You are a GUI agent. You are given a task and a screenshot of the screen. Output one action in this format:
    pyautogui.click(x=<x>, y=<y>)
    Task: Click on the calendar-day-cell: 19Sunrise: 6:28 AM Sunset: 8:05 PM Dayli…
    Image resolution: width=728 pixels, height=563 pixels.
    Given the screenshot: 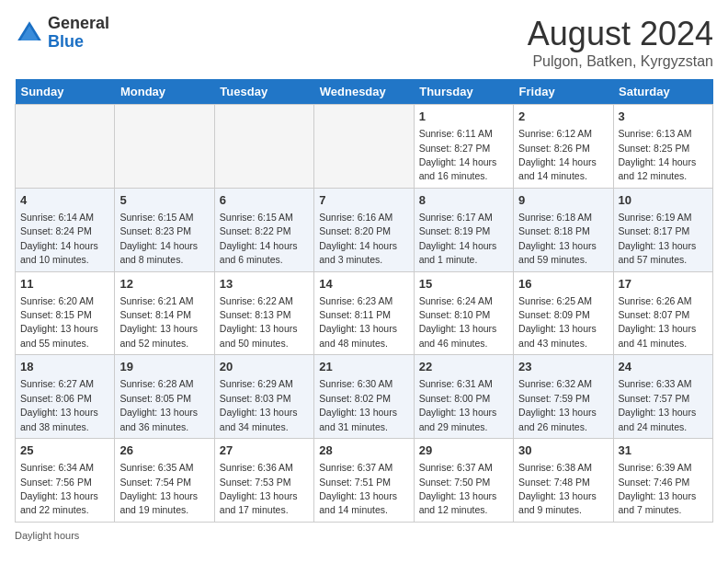 What is the action you would take?
    pyautogui.click(x=165, y=397)
    